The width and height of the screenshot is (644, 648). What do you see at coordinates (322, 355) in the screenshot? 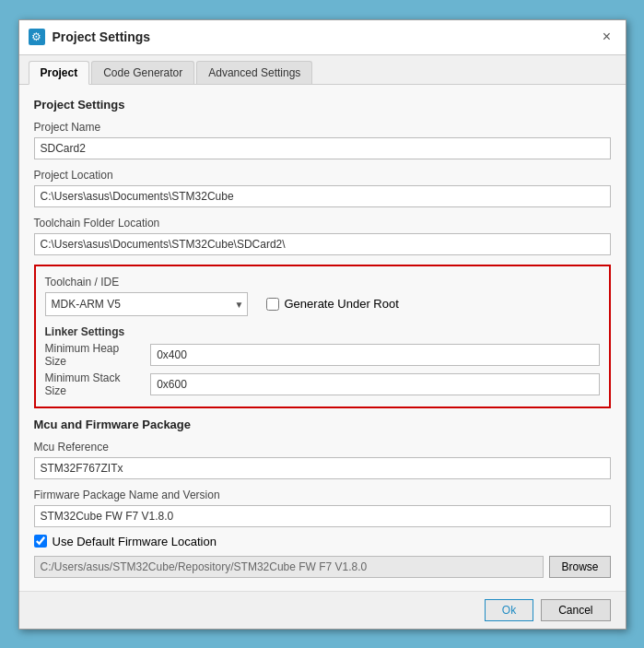
I see `min-heap-row: Minimum Heap Size` at bounding box center [322, 355].